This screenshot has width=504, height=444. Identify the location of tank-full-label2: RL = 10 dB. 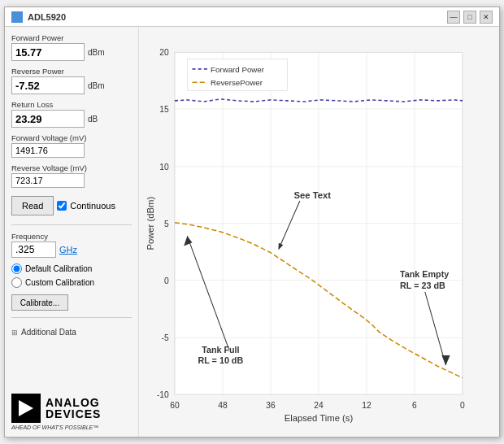
(220, 360).